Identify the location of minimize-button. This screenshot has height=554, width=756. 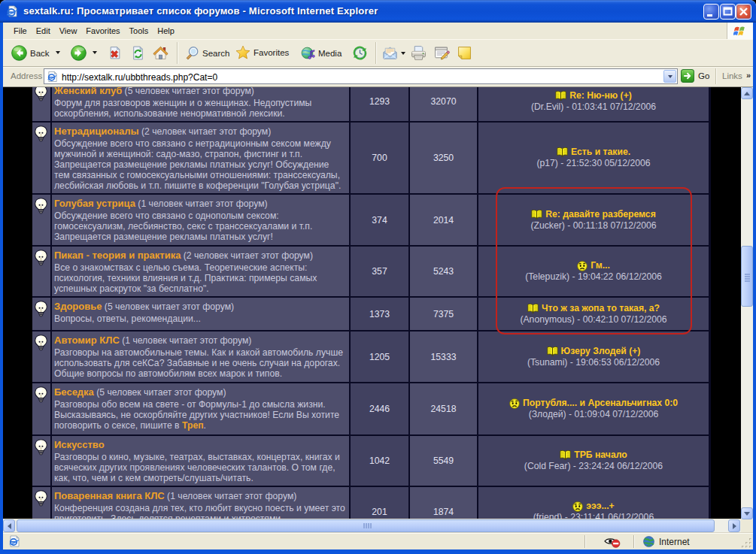
(712, 12).